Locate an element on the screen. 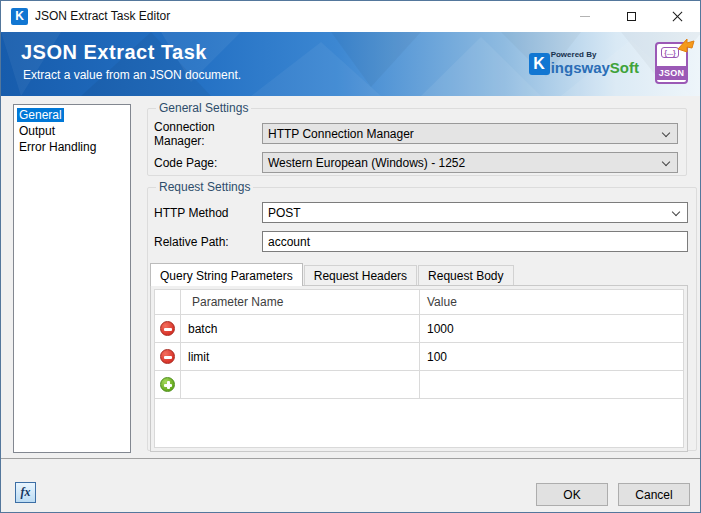 This screenshot has width=701, height=513. tab-request-headers: Request Headers is located at coordinates (360, 275).